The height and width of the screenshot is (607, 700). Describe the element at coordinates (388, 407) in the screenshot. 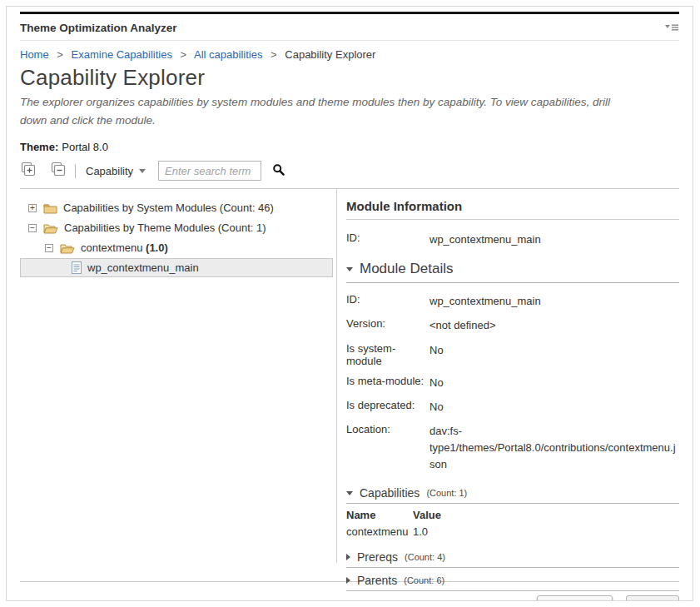

I see `field-label: Is deprecated:` at that location.